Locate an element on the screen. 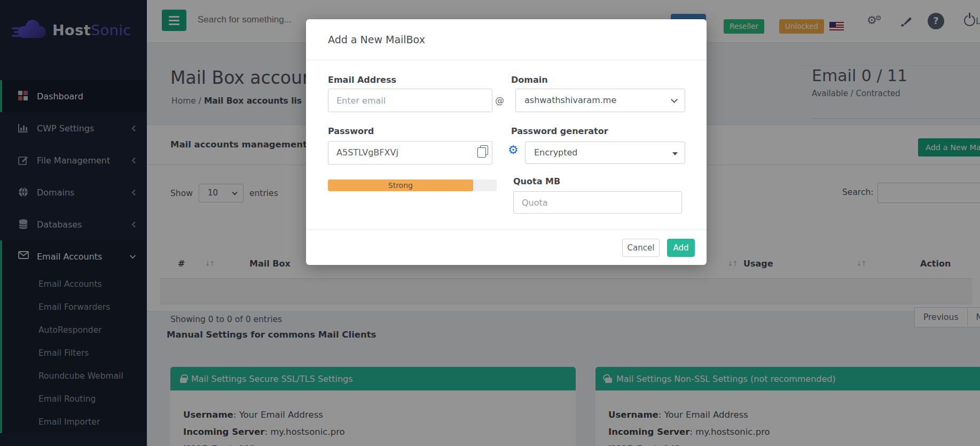 The width and height of the screenshot is (980, 446). chevron-down-icon is located at coordinates (674, 99).